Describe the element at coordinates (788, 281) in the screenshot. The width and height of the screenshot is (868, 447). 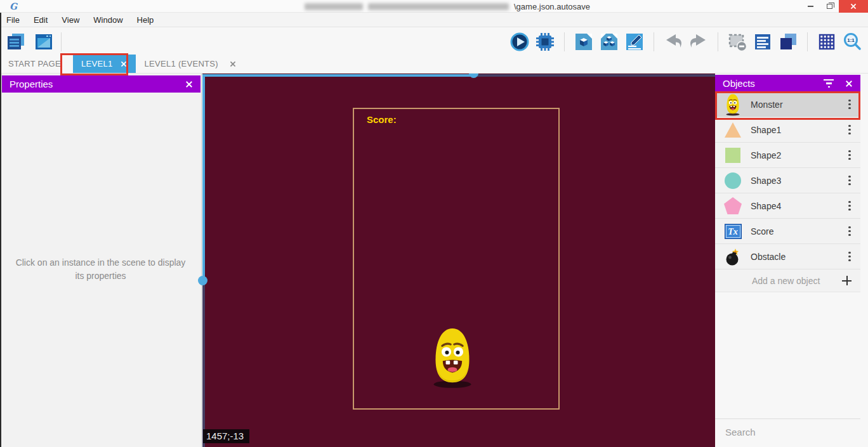
I see `add-object-row: Add a new object` at that location.